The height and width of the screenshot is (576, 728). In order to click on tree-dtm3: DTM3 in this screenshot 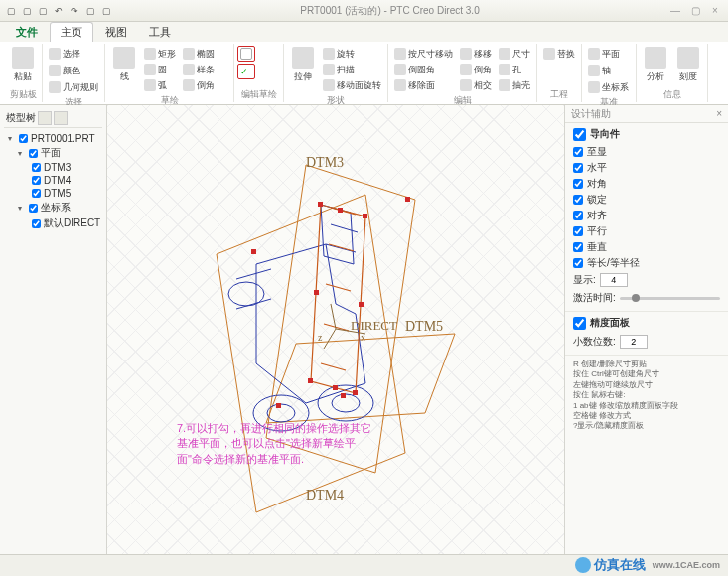, I will do `click(54, 167)`.